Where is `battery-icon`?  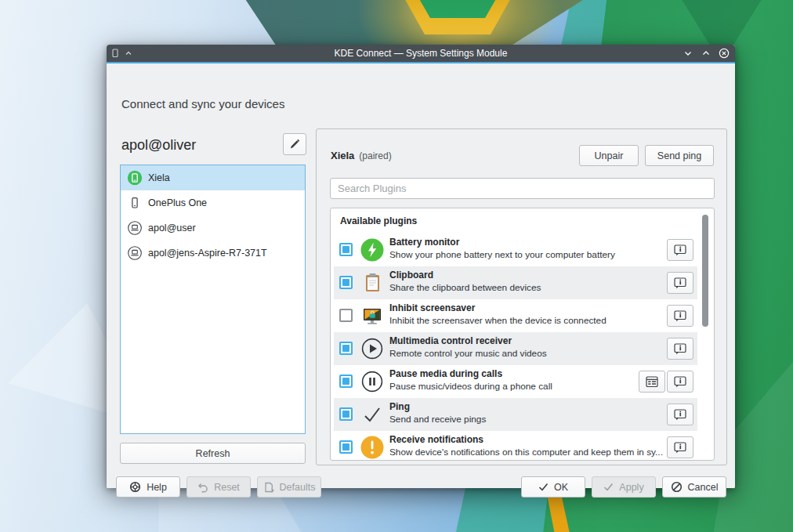
battery-icon is located at coordinates (372, 250).